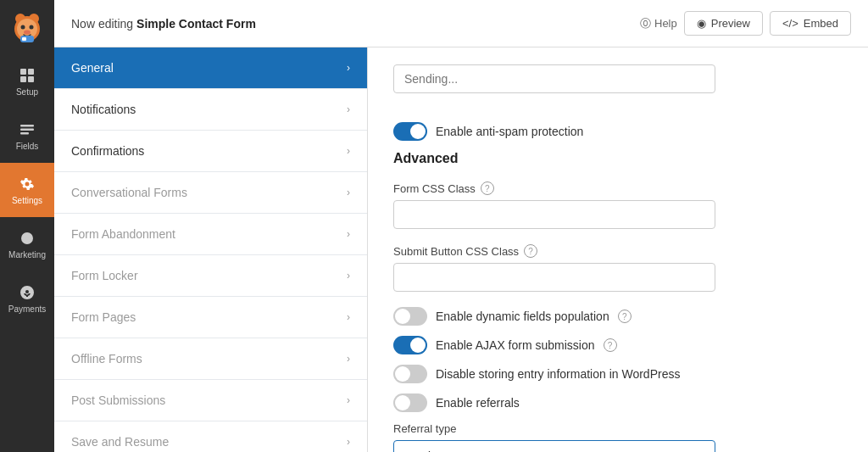 The image size is (868, 452). What do you see at coordinates (27, 190) in the screenshot?
I see `sidebar-item-settings: Settings` at bounding box center [27, 190].